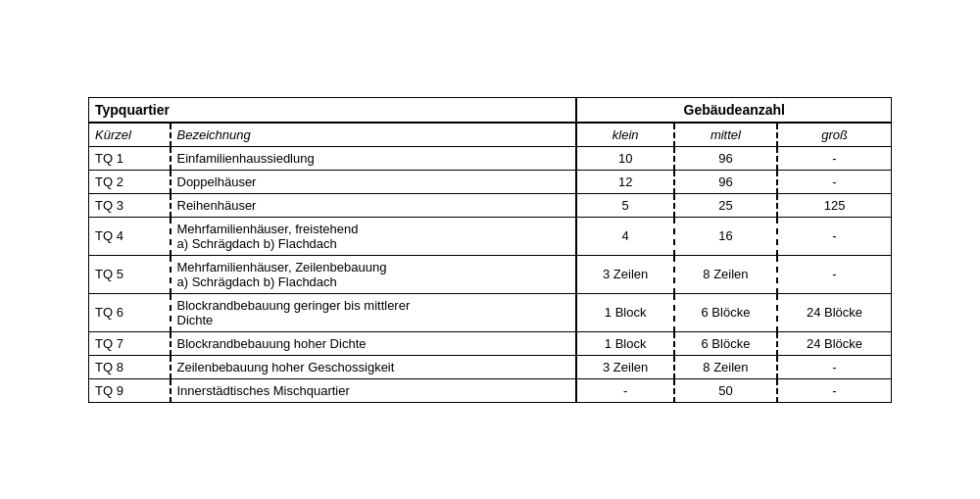 This screenshot has height=499, width=980. Describe the element at coordinates (490, 312) in the screenshot. I see `table-row: TQ 6 Blockrandbebauung geringer bis mitt…` at that location.